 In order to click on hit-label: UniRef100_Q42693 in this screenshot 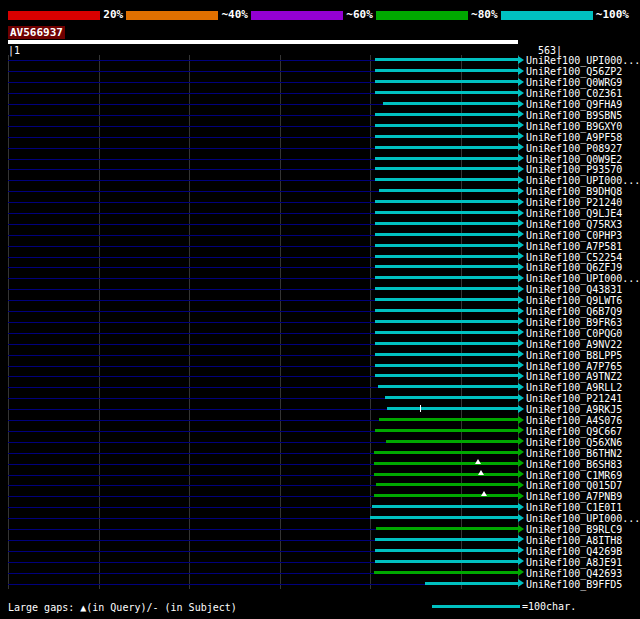, I will do `click(574, 572)`.